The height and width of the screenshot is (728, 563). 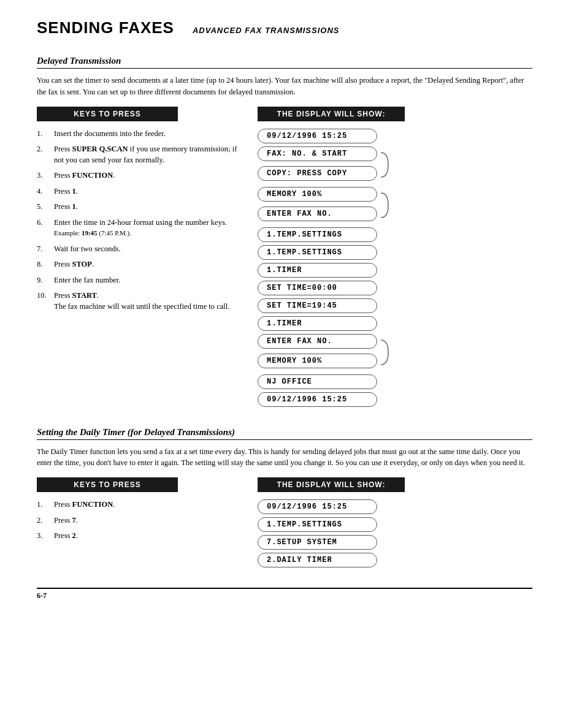 I want to click on display-group-fax: FAX: NO. & START COPY: PRESS COPY, so click(x=324, y=165).